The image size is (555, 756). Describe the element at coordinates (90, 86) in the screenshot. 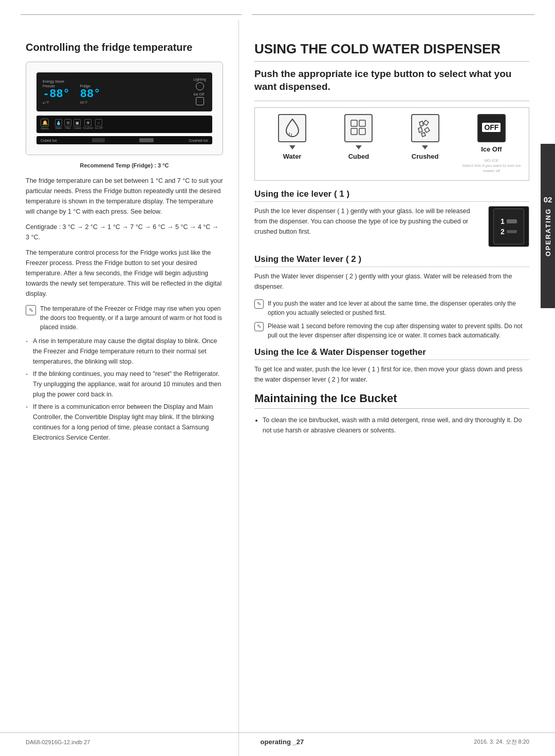

I see `fridge-label: Fridge` at that location.